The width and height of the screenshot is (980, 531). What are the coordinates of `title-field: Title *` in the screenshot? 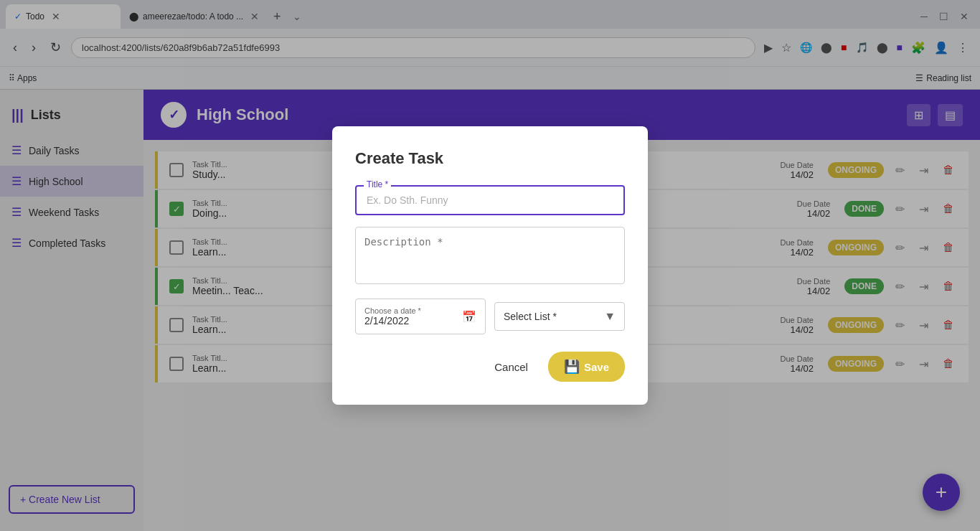 It's located at (490, 200).